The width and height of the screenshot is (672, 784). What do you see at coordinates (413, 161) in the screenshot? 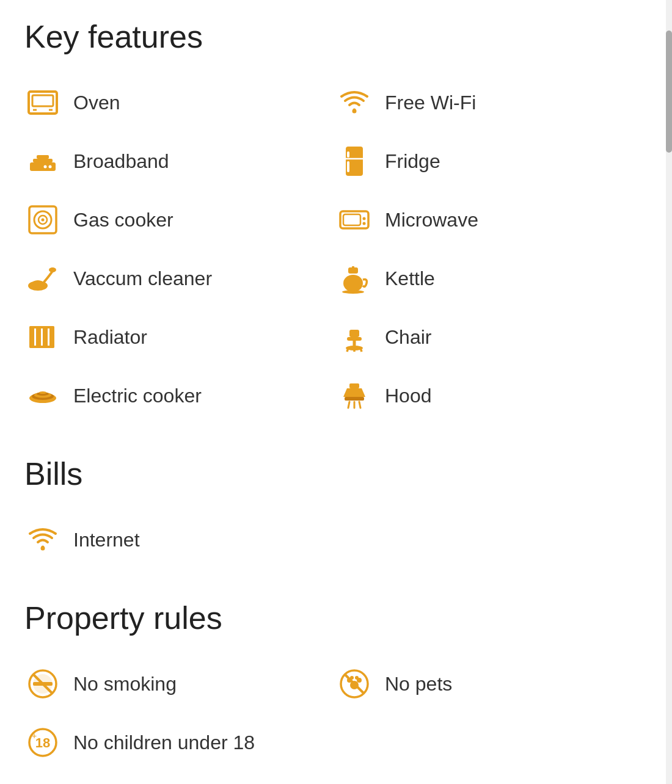
I see `fridge-label: Fridge` at bounding box center [413, 161].